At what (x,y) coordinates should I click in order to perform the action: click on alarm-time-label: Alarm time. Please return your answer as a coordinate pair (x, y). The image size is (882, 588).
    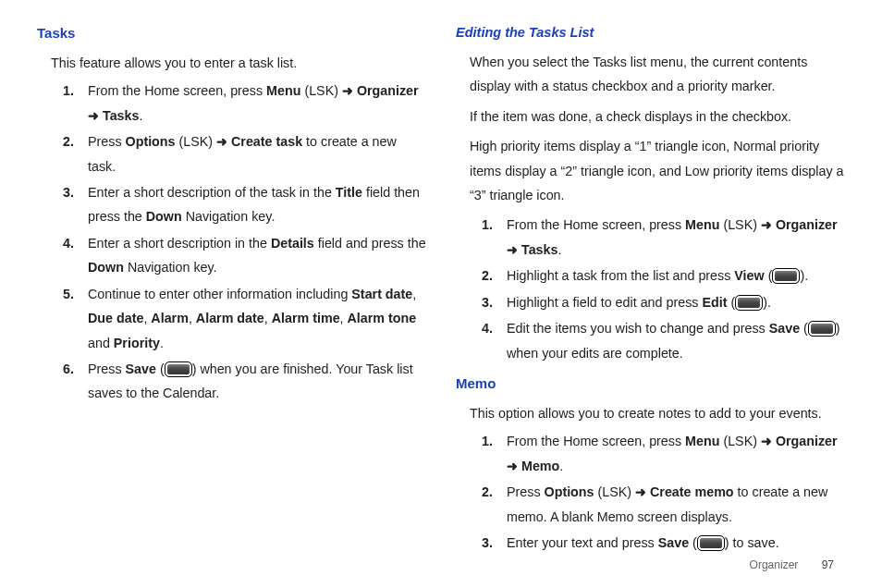
    Looking at the image, I should click on (306, 318).